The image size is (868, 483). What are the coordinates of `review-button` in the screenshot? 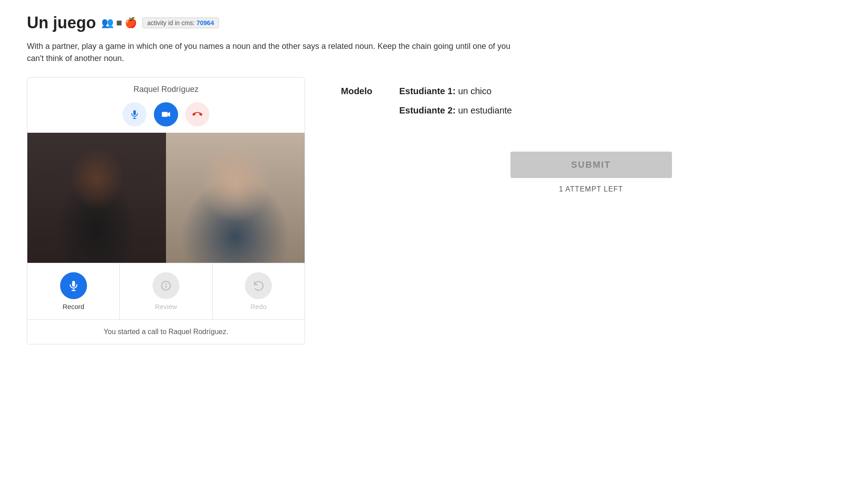 It's located at (166, 286).